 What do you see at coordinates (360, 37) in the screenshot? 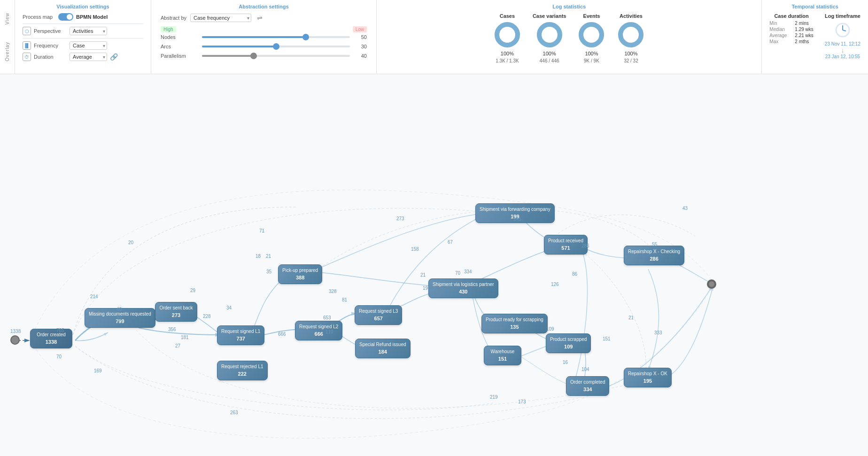
I see `nodes-value: 50` at bounding box center [360, 37].